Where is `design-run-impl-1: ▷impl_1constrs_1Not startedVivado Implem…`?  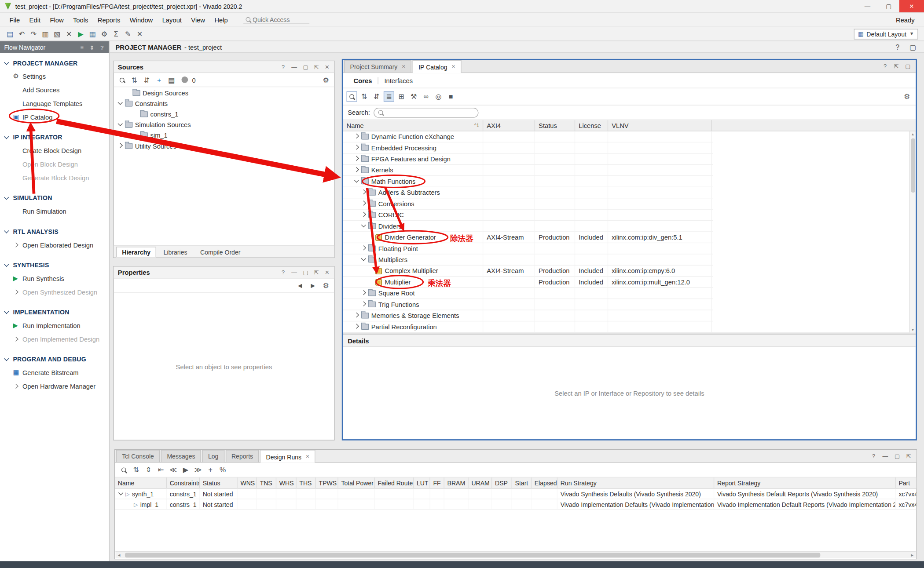
design-run-impl-1: ▷impl_1constrs_1Not startedVivado Implem… is located at coordinates (516, 505).